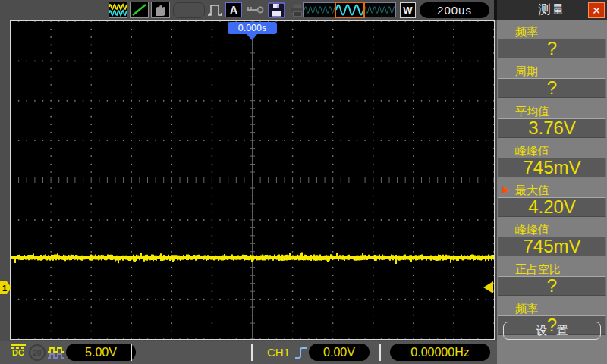 This screenshot has height=364, width=607. I want to click on trigger-position-value: 0.000s, so click(253, 28).